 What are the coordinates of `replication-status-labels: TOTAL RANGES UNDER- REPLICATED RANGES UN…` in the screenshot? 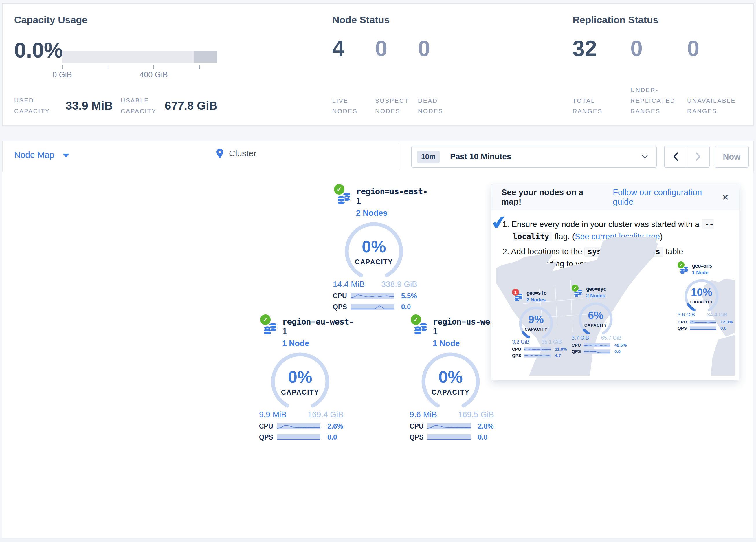 It's located at (659, 99).